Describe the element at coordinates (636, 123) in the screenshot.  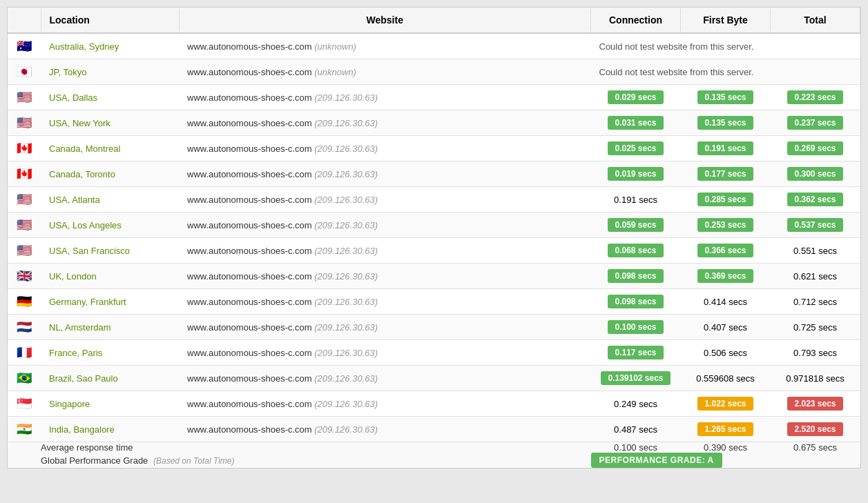
I see `connection-cell: 0.031 secs` at that location.